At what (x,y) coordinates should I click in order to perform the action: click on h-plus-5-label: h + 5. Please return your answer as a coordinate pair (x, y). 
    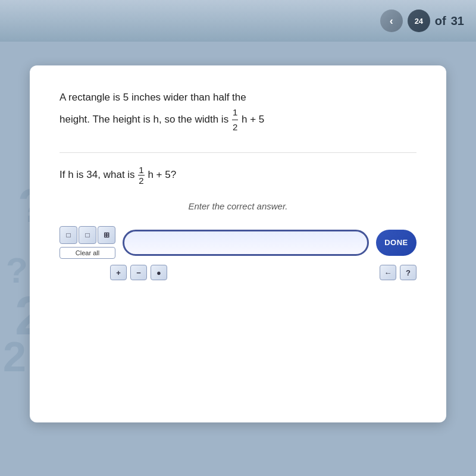
    Looking at the image, I should click on (253, 119).